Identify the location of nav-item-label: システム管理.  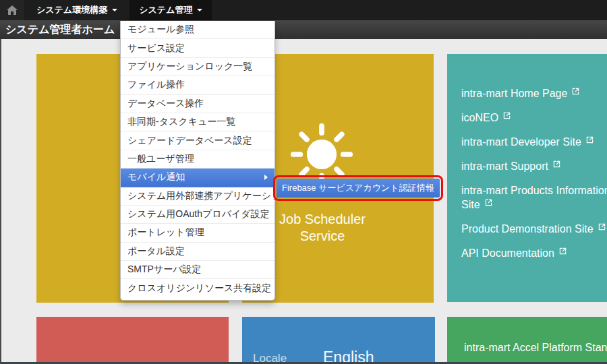
(166, 10).